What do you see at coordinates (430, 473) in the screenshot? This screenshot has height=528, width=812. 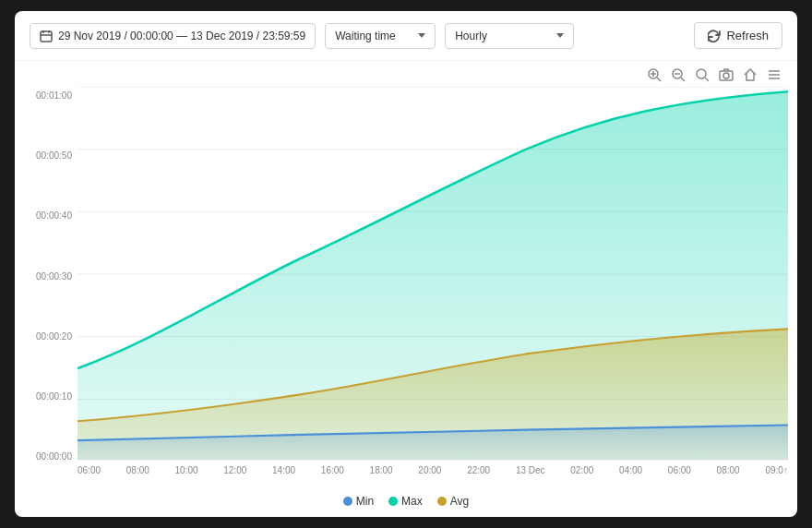 I see `x-label-7: 20:00` at bounding box center [430, 473].